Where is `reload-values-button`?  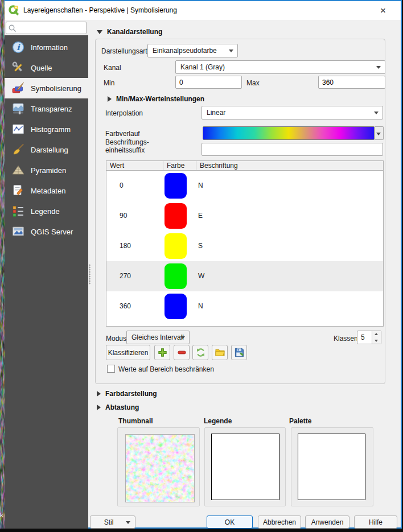 reload-values-button is located at coordinates (200, 353).